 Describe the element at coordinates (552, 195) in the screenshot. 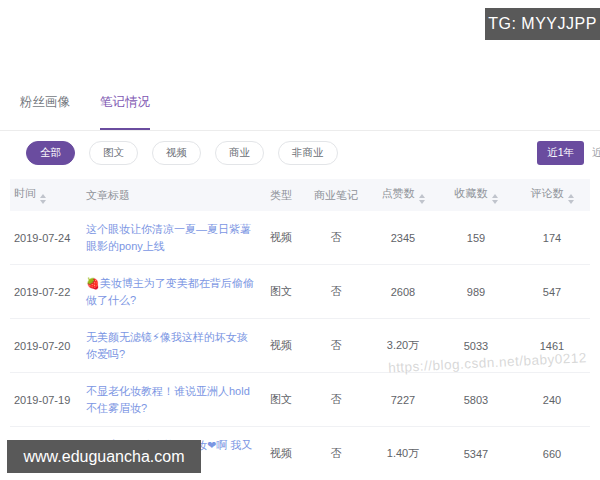

I see `header-comments: 评论数` at that location.